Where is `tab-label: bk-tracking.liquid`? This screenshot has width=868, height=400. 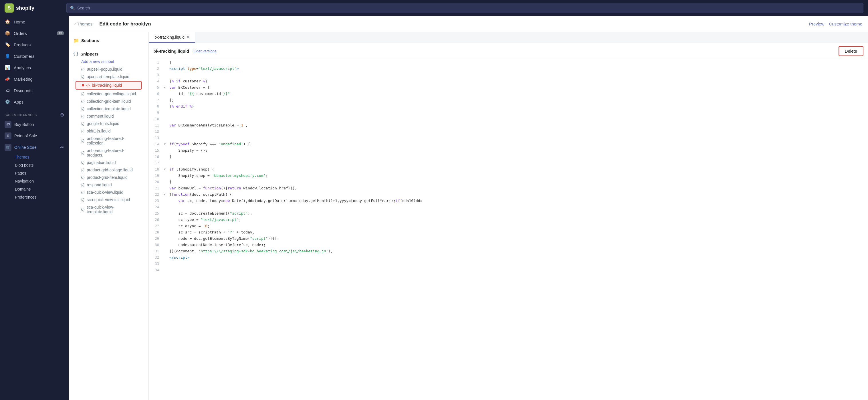
tab-label: bk-tracking.liquid is located at coordinates (169, 37).